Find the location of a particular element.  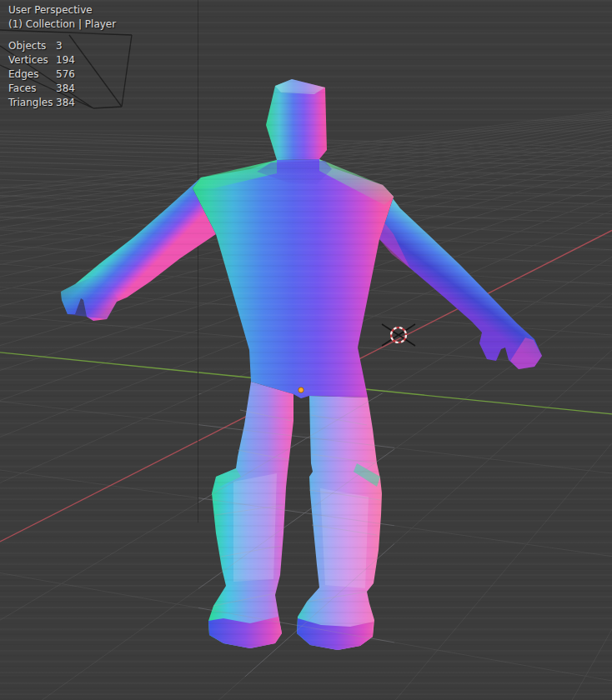

stat-row: Faces 384 is located at coordinates (62, 88).